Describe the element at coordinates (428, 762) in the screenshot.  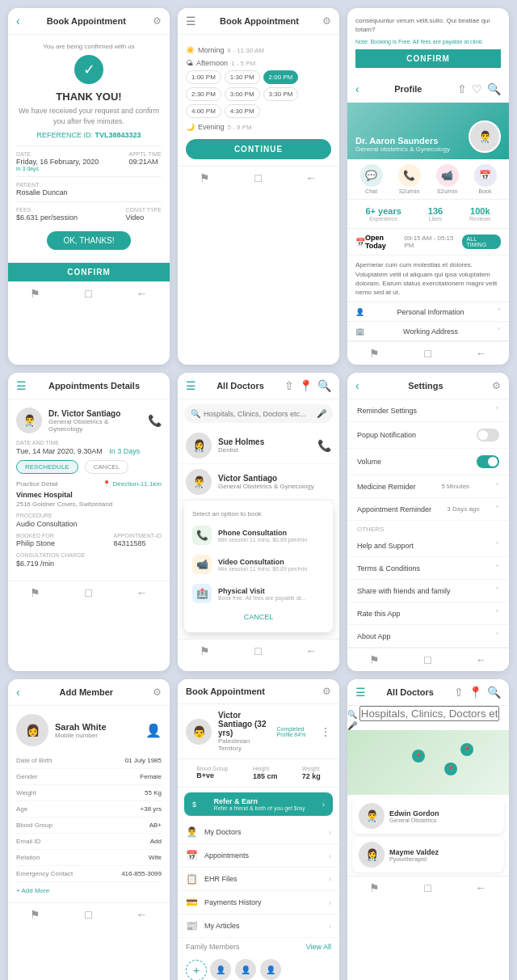
I see `map-area: 📍 📍 📍` at that location.